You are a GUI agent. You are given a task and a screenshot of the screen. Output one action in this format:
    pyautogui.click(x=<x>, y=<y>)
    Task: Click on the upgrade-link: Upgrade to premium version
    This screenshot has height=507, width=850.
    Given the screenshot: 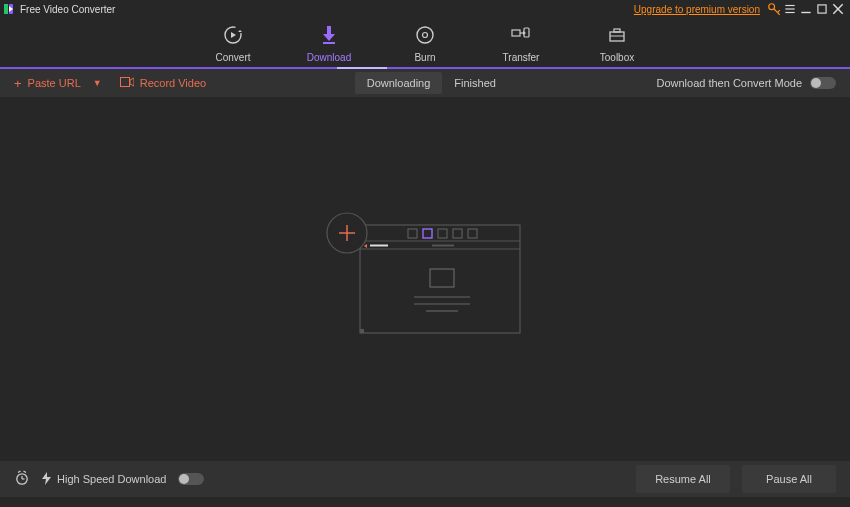 What is the action you would take?
    pyautogui.click(x=697, y=10)
    